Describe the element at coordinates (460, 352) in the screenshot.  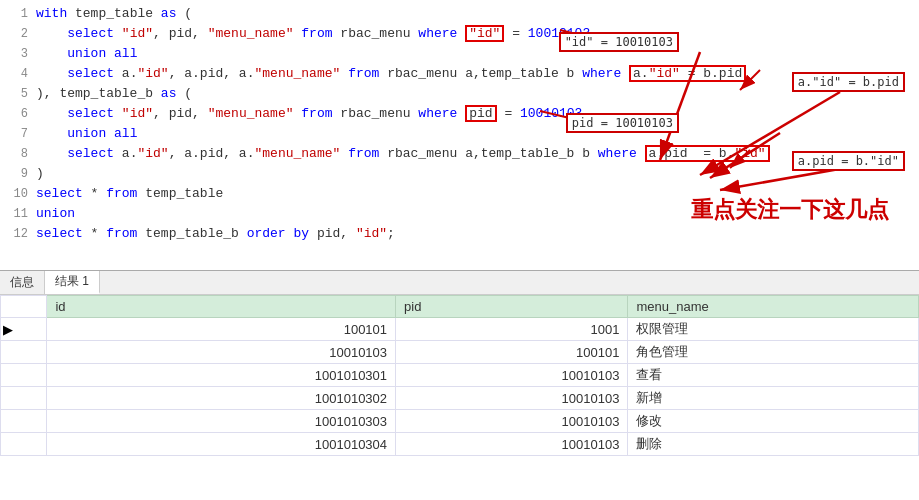
I see `table-row: 10010103 100101 角色管理` at that location.